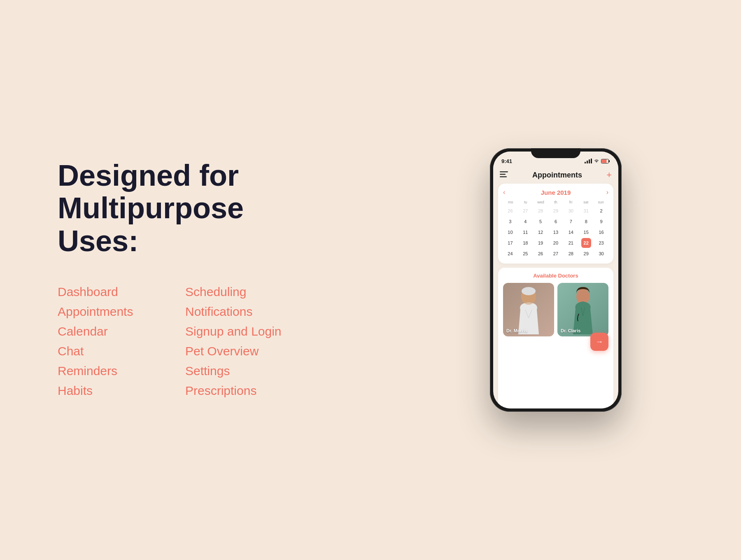 The image size is (741, 560). What do you see at coordinates (109, 341) in the screenshot?
I see `features-col1: Dashboard Appointments Calendar Chat Rem…` at bounding box center [109, 341].